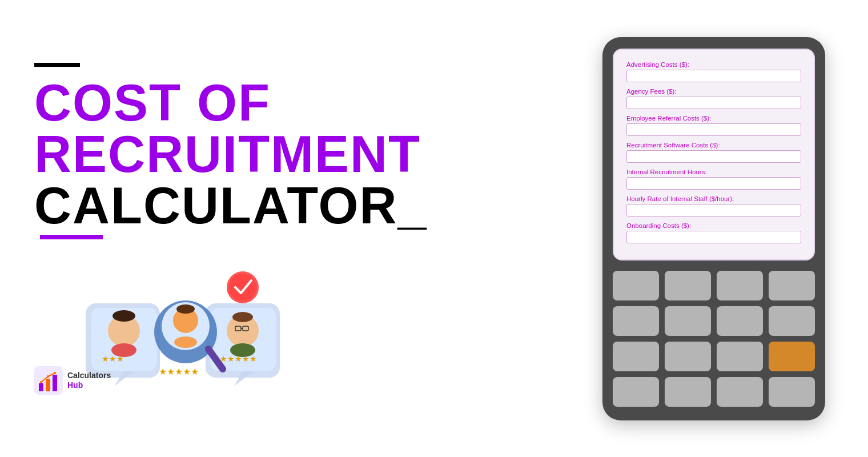 The height and width of the screenshot is (457, 868). What do you see at coordinates (714, 237) in the screenshot?
I see `input-onboarding` at bounding box center [714, 237].